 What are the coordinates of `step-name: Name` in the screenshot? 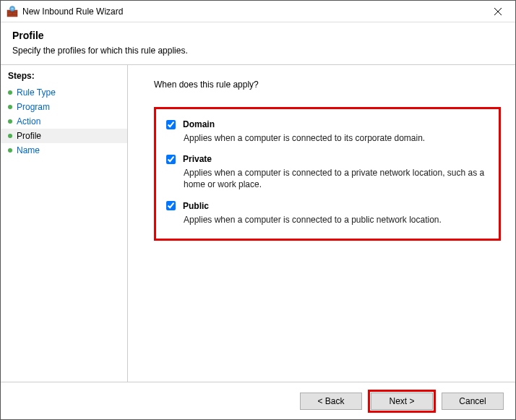 It's located at (64, 150).